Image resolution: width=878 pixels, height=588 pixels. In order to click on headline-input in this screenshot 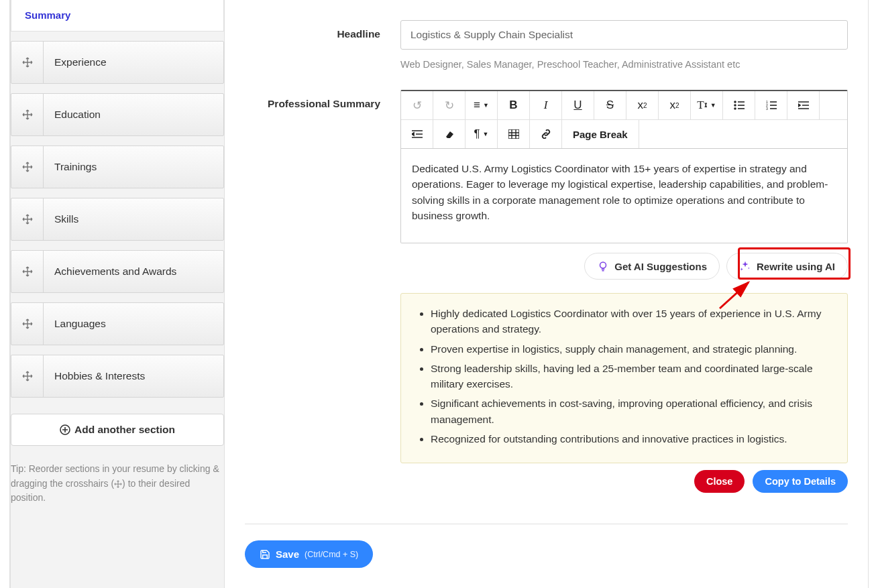, I will do `click(624, 35)`.